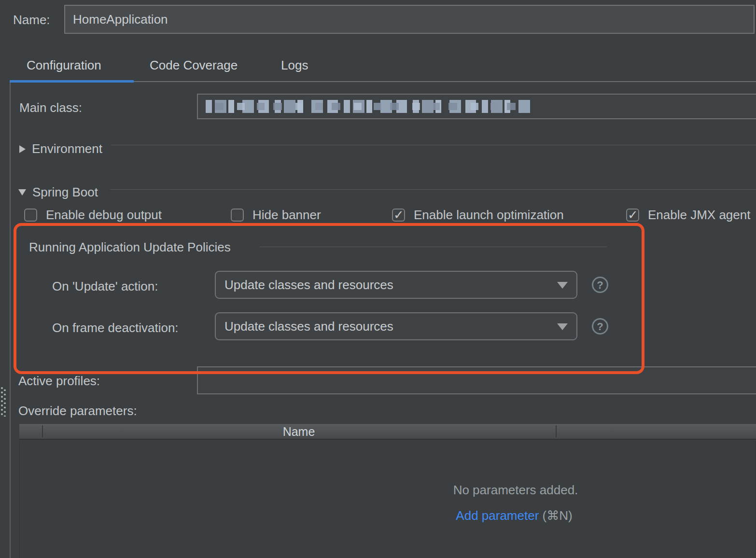  Describe the element at coordinates (105, 287) in the screenshot. I see `on-update-action-label: On 'Update' action:` at that location.